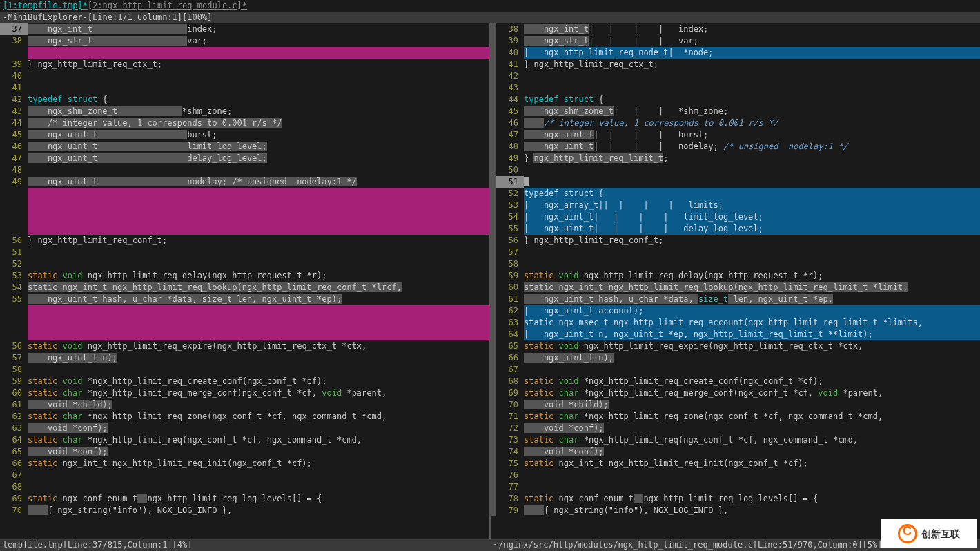 Image resolution: width=980 pixels, height=551 pixels. What do you see at coordinates (244, 88) in the screenshot?
I see `code-line: 41` at bounding box center [244, 88].